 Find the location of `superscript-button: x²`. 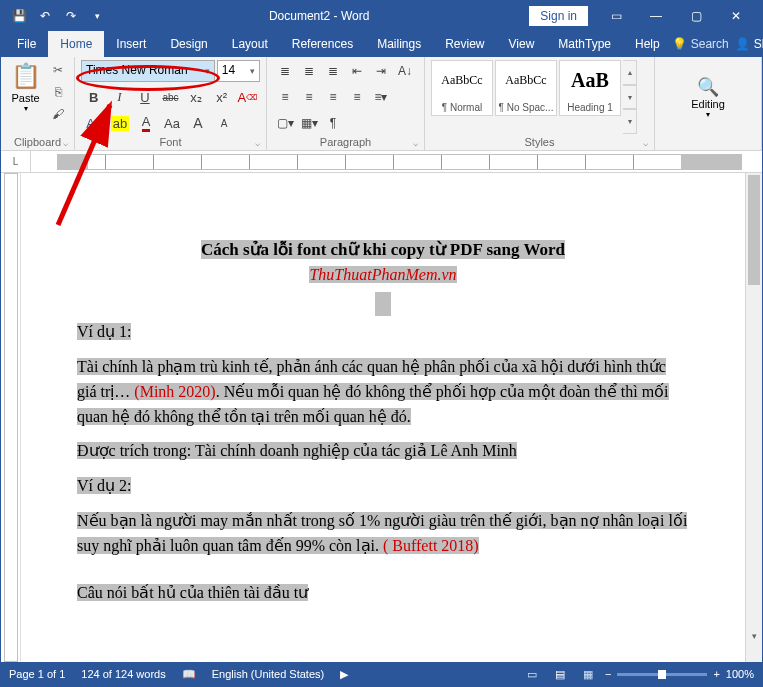

superscript-button: x² is located at coordinates (222, 97).